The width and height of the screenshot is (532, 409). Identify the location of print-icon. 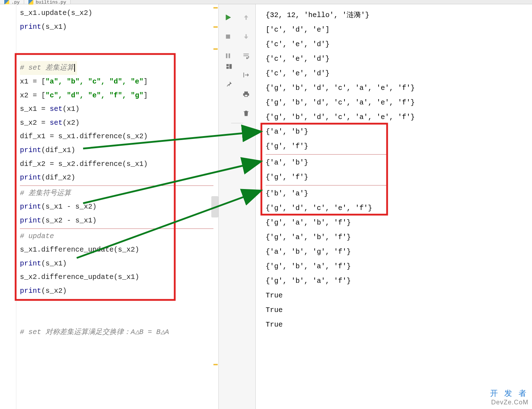
(246, 94).